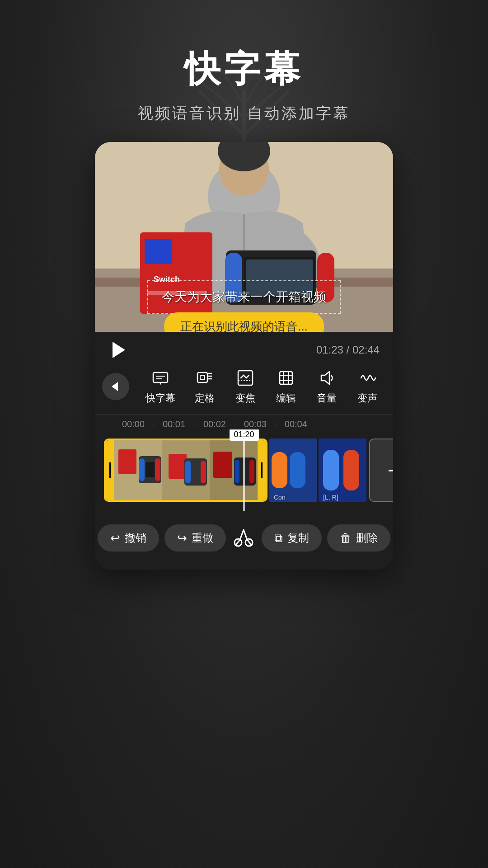  I want to click on plus-icon: +, so click(390, 470).